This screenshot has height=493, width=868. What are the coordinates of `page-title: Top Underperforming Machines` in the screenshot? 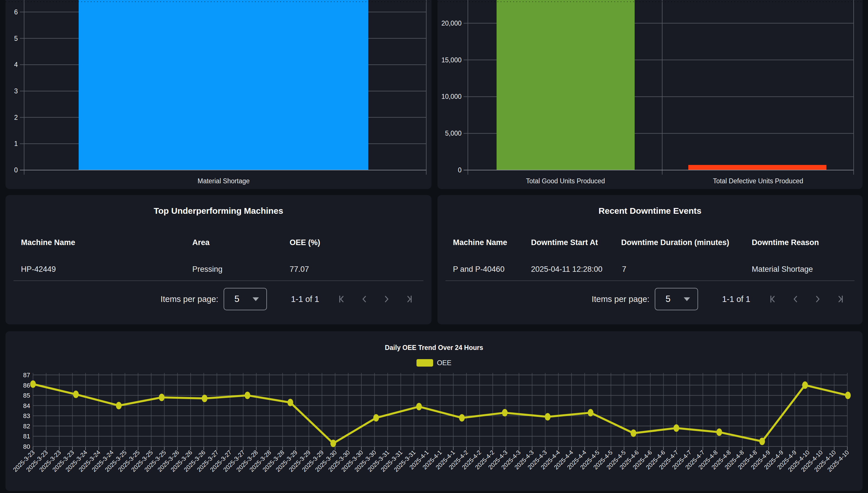 It's located at (219, 211).